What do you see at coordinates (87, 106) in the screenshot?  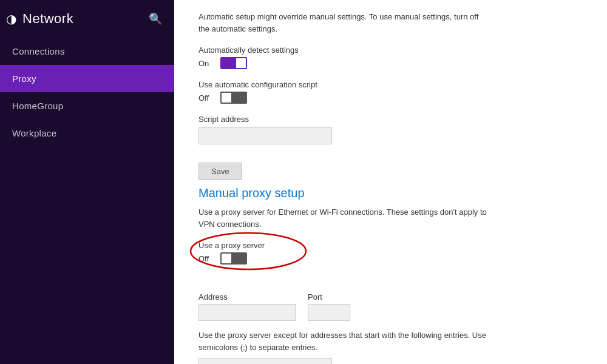 I see `sidebar-item-homegroup: HomeGroup` at bounding box center [87, 106].